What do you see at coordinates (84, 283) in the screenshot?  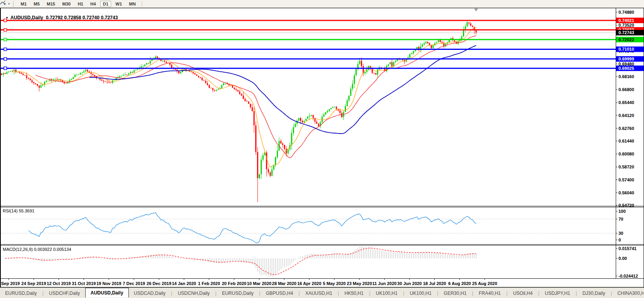 I see `svg-text: 31 Oct 2019` at bounding box center [84, 283].